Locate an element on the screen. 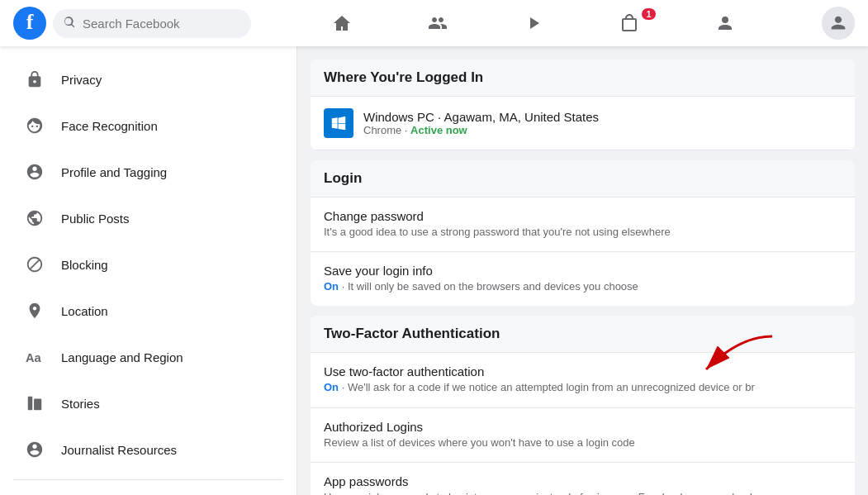 The width and height of the screenshot is (868, 495). nav-home-button is located at coordinates (342, 23).